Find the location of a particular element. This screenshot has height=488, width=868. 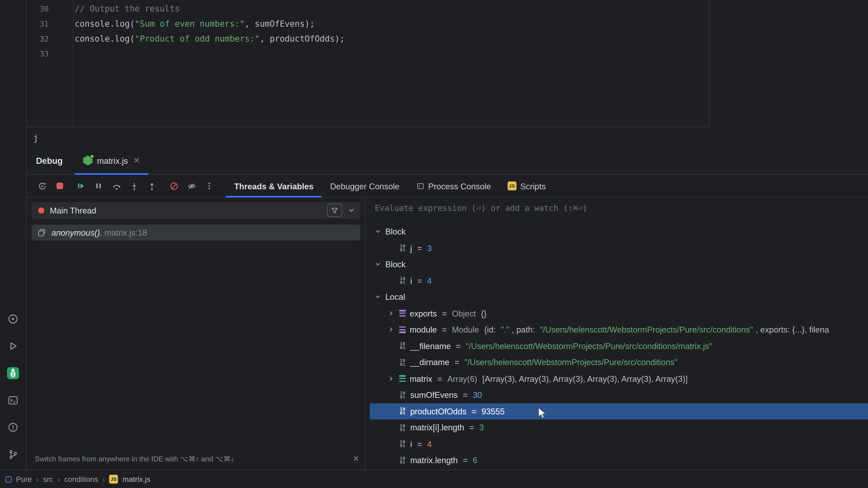

tab-process-console: Process Console is located at coordinates (454, 186).